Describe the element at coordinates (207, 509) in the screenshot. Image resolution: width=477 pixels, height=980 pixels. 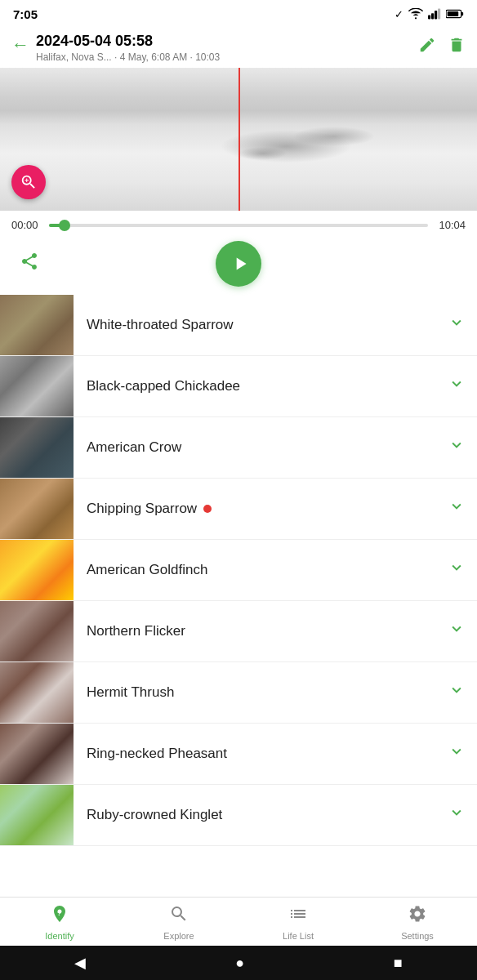
I see `red-dot-chipping-sparrow` at that location.